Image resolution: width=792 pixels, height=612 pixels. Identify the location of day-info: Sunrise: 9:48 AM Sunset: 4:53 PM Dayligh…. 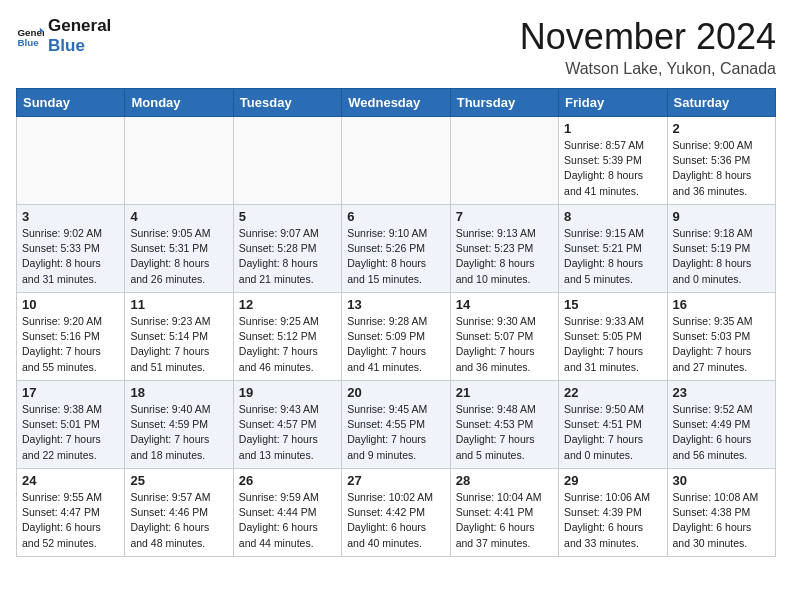
(504, 432).